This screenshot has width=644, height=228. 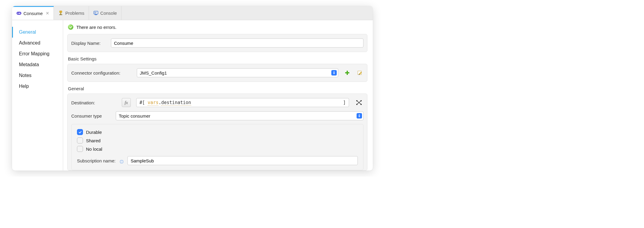 What do you see at coordinates (153, 73) in the screenshot?
I see `connector-config-value: JMS_Config1` at bounding box center [153, 73].